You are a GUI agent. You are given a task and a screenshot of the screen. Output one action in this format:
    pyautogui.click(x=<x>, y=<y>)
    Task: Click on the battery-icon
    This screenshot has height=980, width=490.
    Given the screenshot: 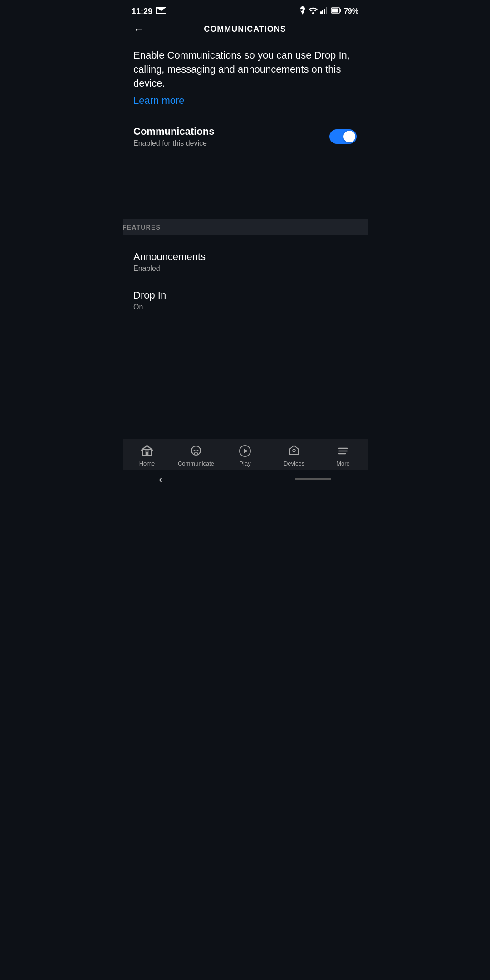 What is the action you would take?
    pyautogui.click(x=336, y=11)
    